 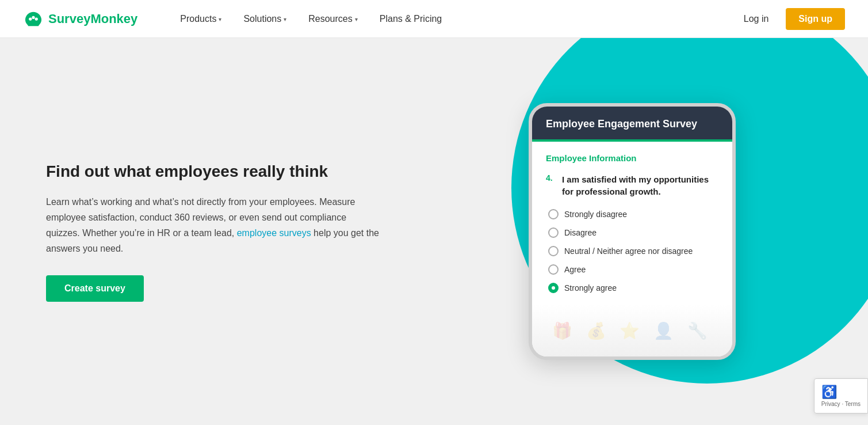 What do you see at coordinates (633, 251) in the screenshot?
I see `radio-option-2: Neutral / Neither agree nor disagree` at bounding box center [633, 251].